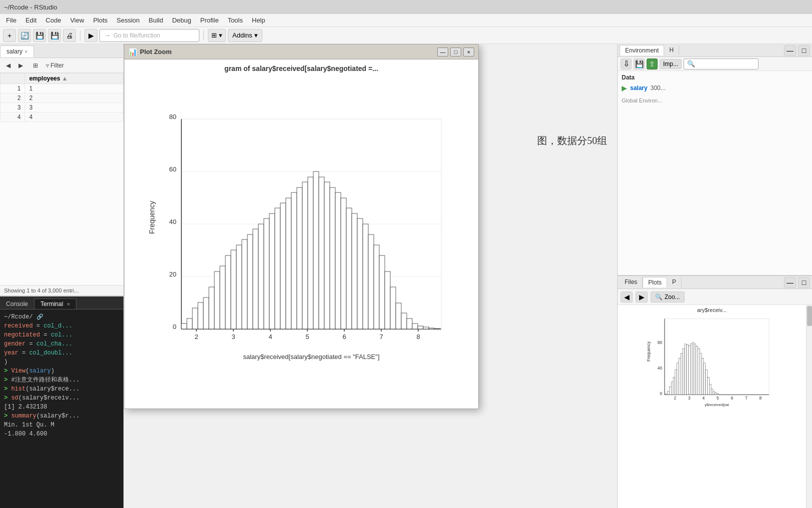 This screenshot has width=812, height=508. Describe the element at coordinates (17, 304) in the screenshot. I see `console-tab: Console` at that location.